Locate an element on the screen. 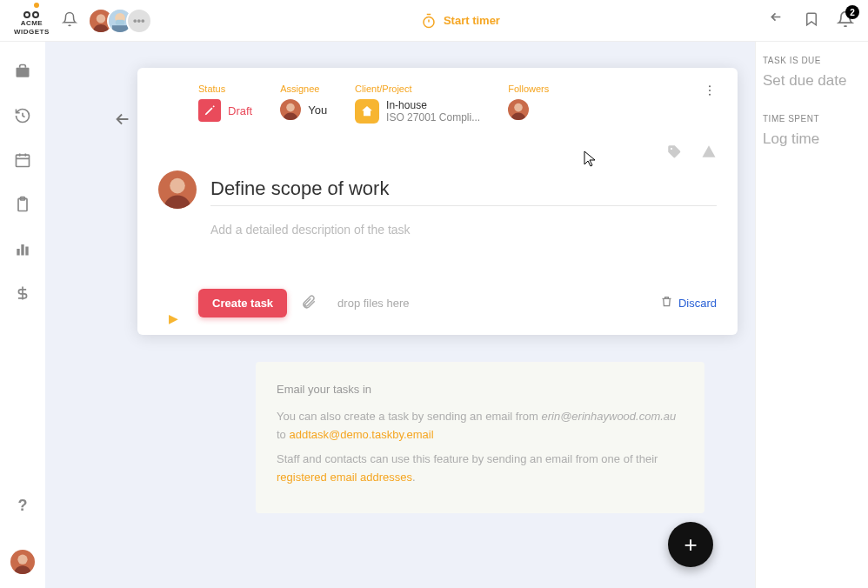 Image resolution: width=868 pixels, height=588 pixels. right-panel: TASK IS DUE Set due date TIME SPENT Log … is located at coordinates (811, 315).